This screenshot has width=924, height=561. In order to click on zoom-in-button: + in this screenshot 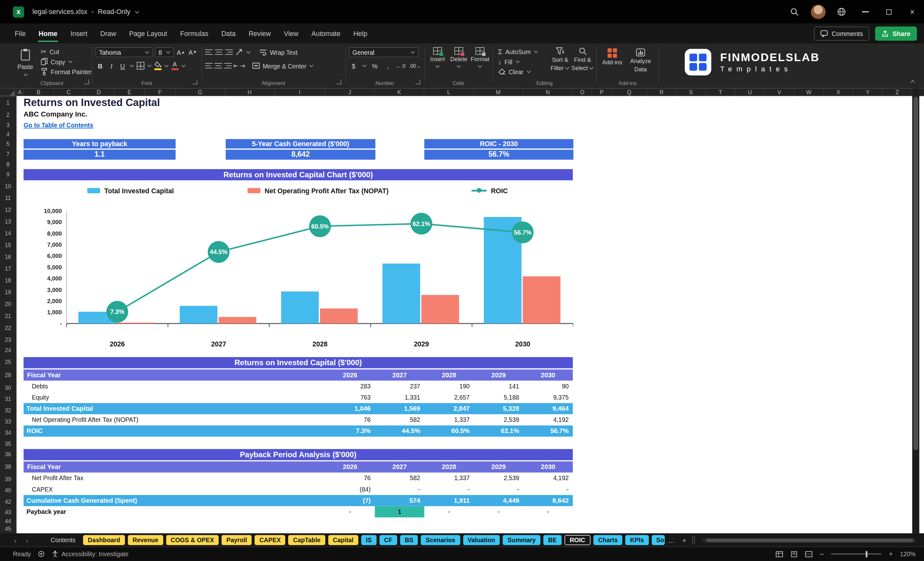, I will do `click(891, 554)`.